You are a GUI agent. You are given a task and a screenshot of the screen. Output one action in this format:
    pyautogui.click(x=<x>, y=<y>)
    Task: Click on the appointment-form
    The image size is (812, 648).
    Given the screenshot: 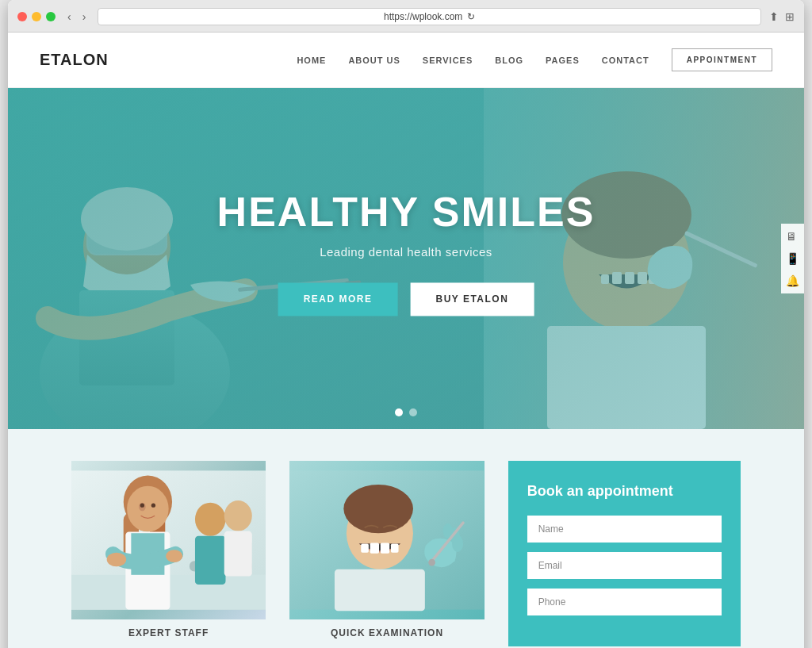 What is the action you would take?
    pyautogui.click(x=625, y=566)
    